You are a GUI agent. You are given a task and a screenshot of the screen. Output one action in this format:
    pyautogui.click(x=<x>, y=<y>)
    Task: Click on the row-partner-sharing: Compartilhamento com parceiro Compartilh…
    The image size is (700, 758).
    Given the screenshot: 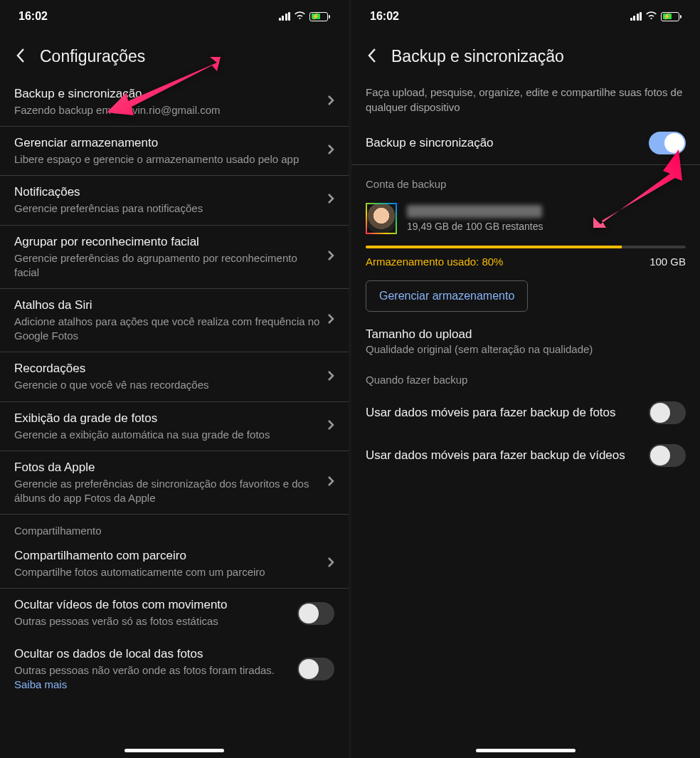 What is the action you would take?
    pyautogui.click(x=174, y=564)
    